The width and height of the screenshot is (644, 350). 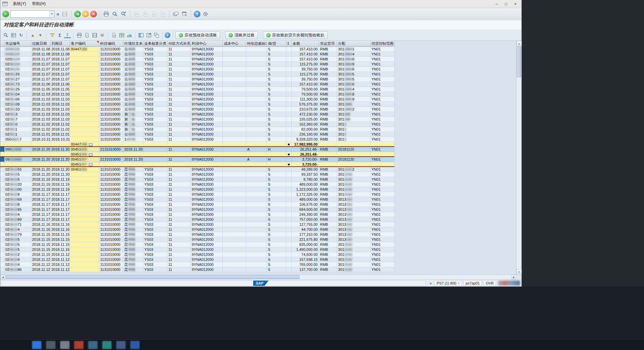 What do you see at coordinates (18, 224) in the screenshot?
I see `cell-doc: 02061971` at bounding box center [18, 224].